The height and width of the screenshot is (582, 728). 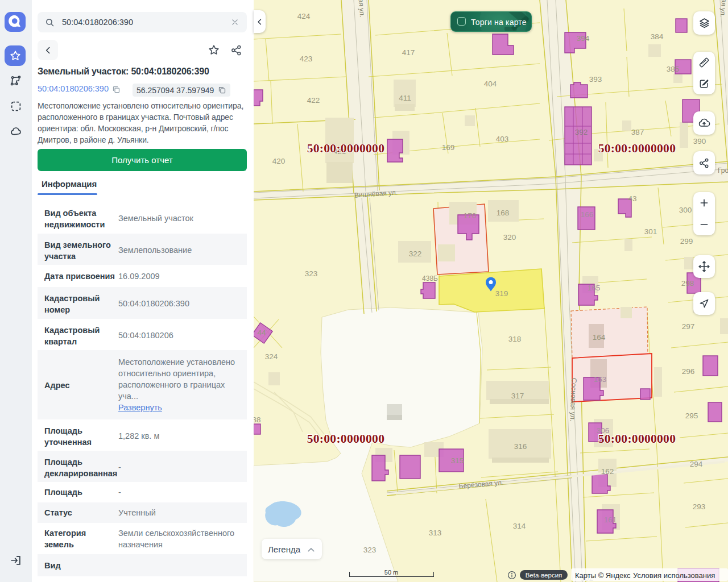 I want to click on svg-text: 417, so click(x=408, y=52).